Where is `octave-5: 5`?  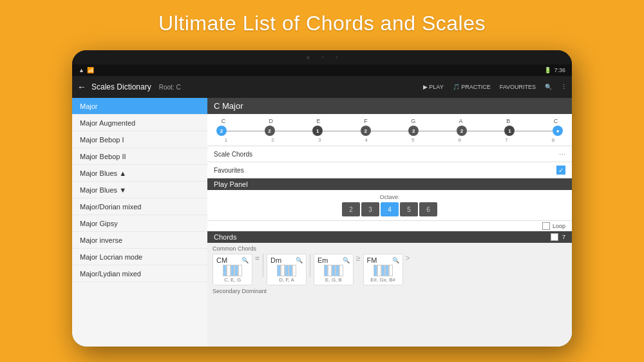
octave-5: 5 is located at coordinates (409, 209).